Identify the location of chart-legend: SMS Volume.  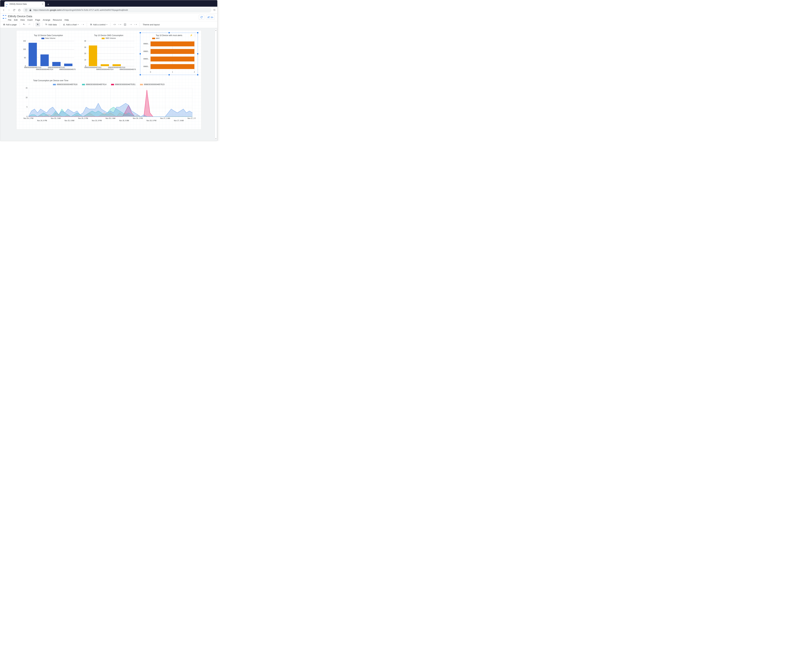
(109, 38).